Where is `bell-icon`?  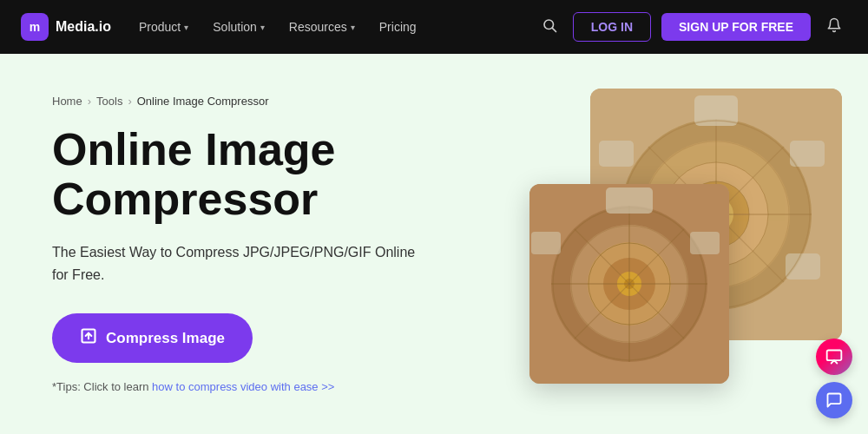
bell-icon is located at coordinates (834, 28).